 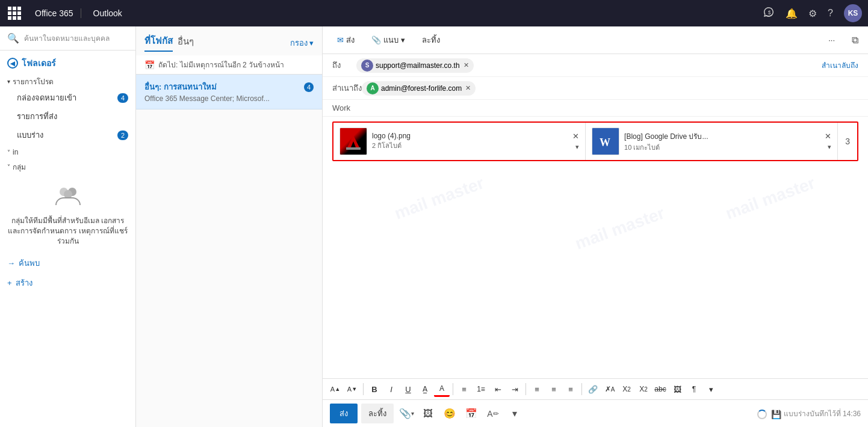 What do you see at coordinates (829, 147) in the screenshot?
I see `attachment-expand-2: ▾` at bounding box center [829, 147].